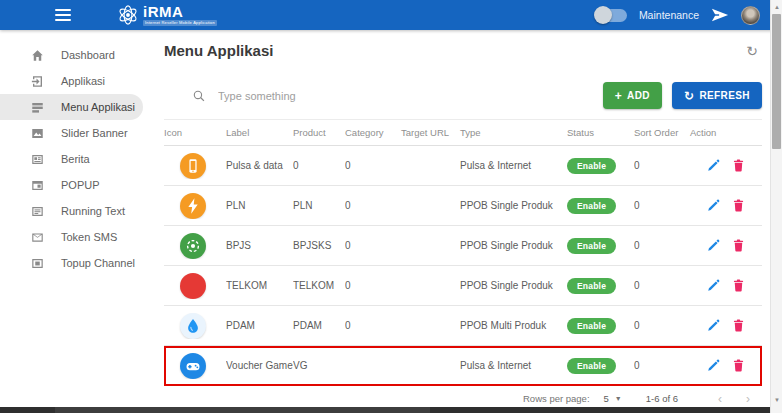  I want to click on running-text-icon, so click(38, 212).